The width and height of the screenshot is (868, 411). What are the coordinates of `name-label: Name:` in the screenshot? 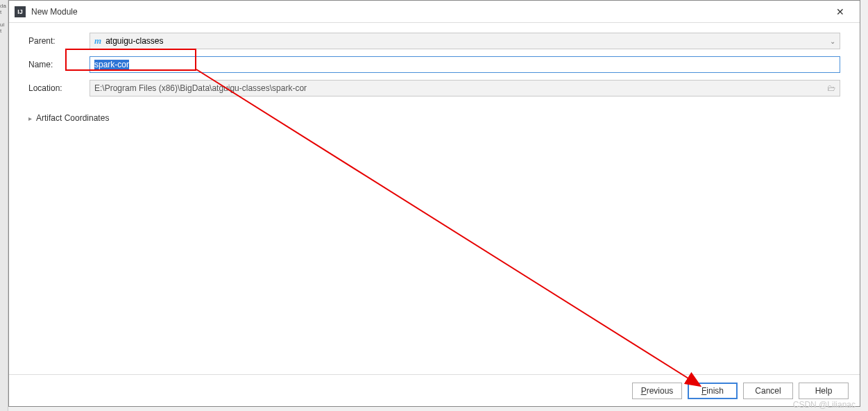 It's located at (59, 65).